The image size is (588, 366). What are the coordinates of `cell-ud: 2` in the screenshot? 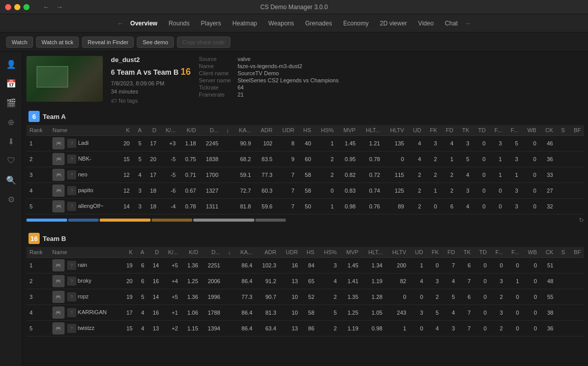 It's located at (416, 175).